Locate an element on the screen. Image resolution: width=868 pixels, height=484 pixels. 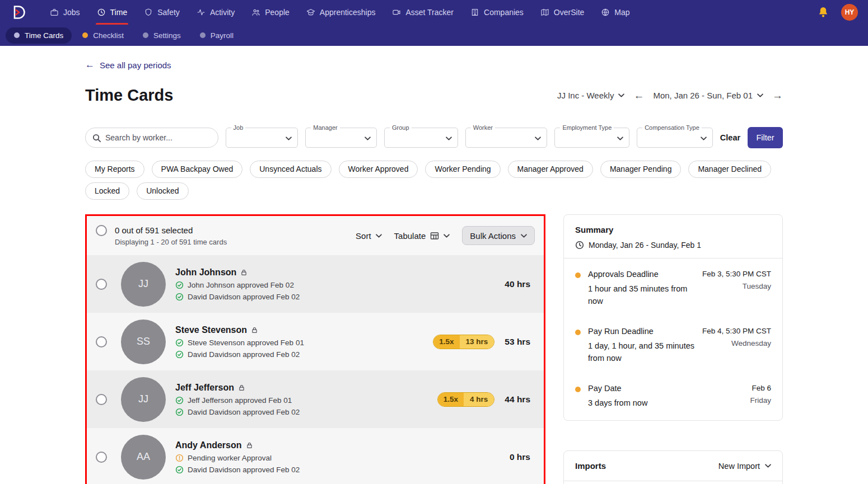
pay-period-selector: Mon, Jan 26 - Sun, Feb 01 is located at coordinates (708, 95).